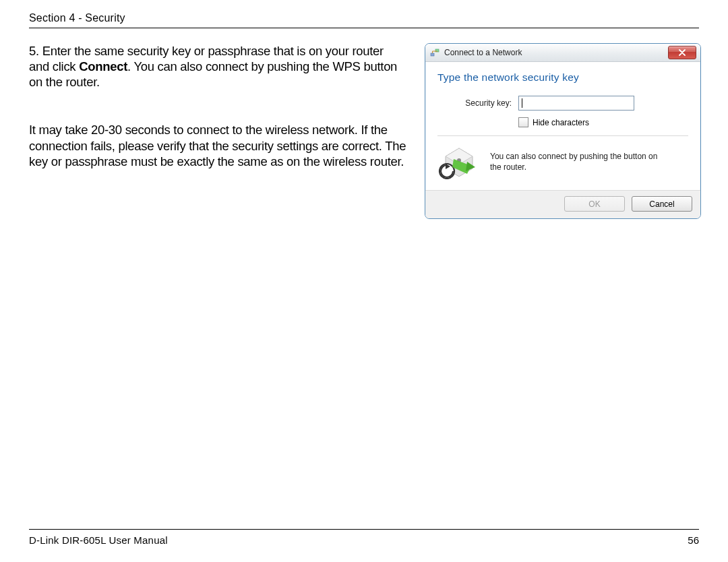 The width and height of the screenshot is (728, 562). Describe the element at coordinates (682, 53) in the screenshot. I see `close-button` at that location.